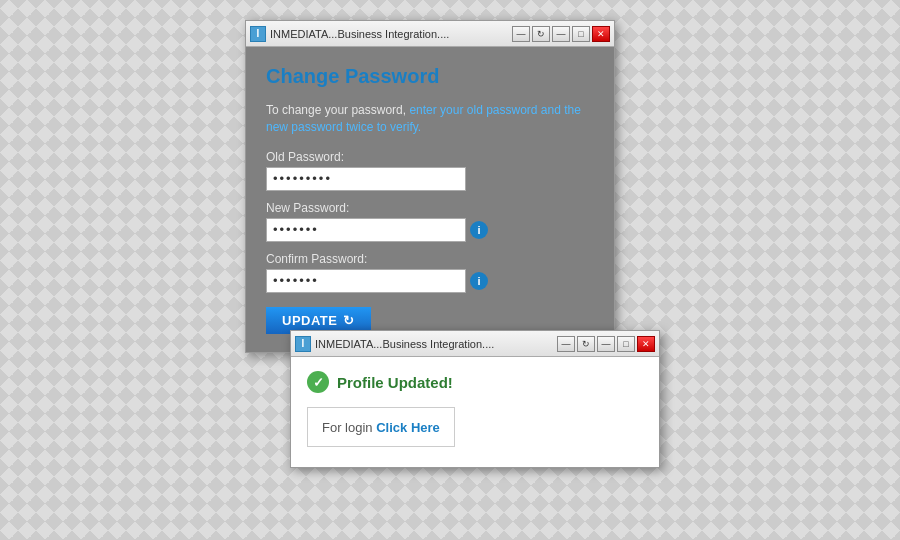 The height and width of the screenshot is (540, 900). What do you see at coordinates (566, 344) in the screenshot?
I see `pin-button-2: —` at bounding box center [566, 344].